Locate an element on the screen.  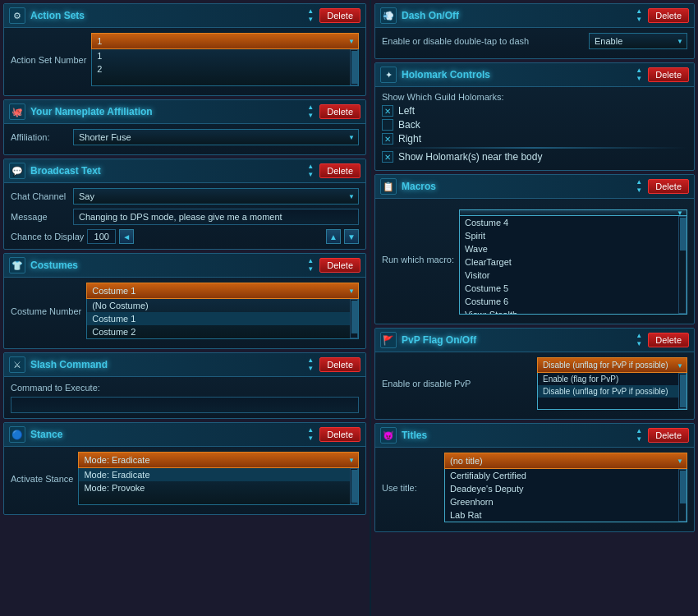
nameplate-arrow-down: ▼ is located at coordinates (310, 116).